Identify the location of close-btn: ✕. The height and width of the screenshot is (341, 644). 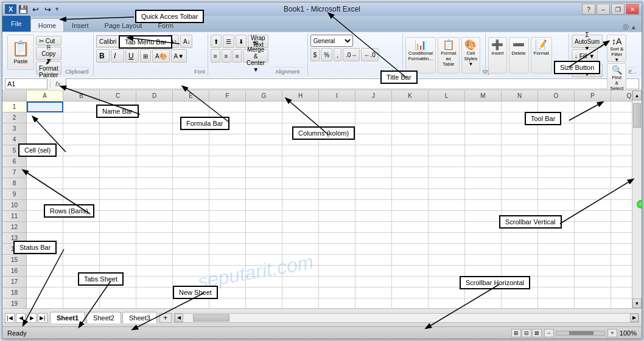
(632, 9).